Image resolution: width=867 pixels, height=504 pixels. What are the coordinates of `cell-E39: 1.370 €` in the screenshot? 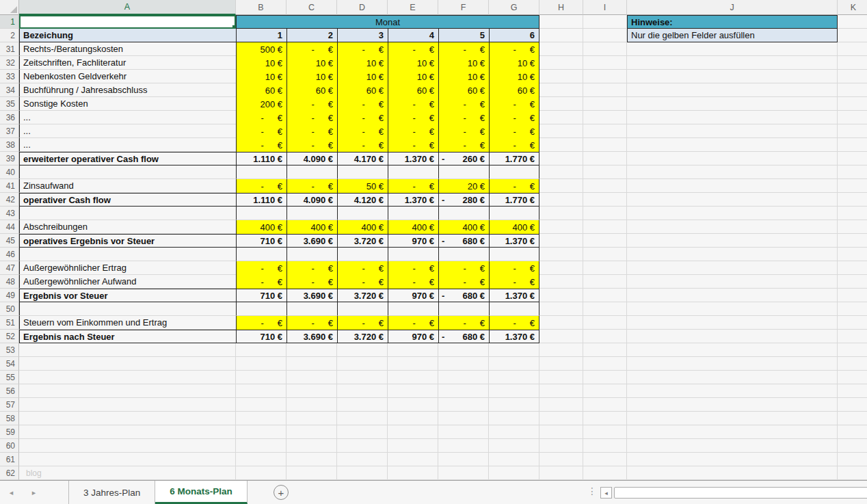 It's located at (413, 159).